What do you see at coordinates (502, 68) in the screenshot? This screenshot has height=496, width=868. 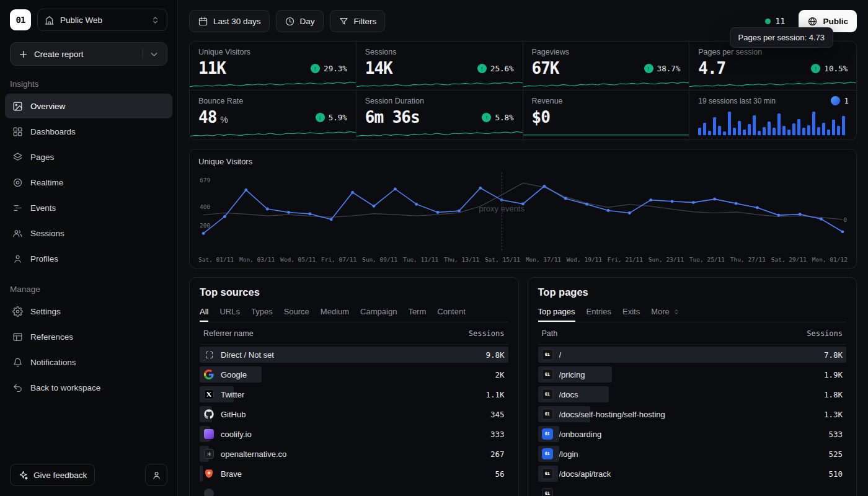 I see `trend-value: 25.6%` at bounding box center [502, 68].